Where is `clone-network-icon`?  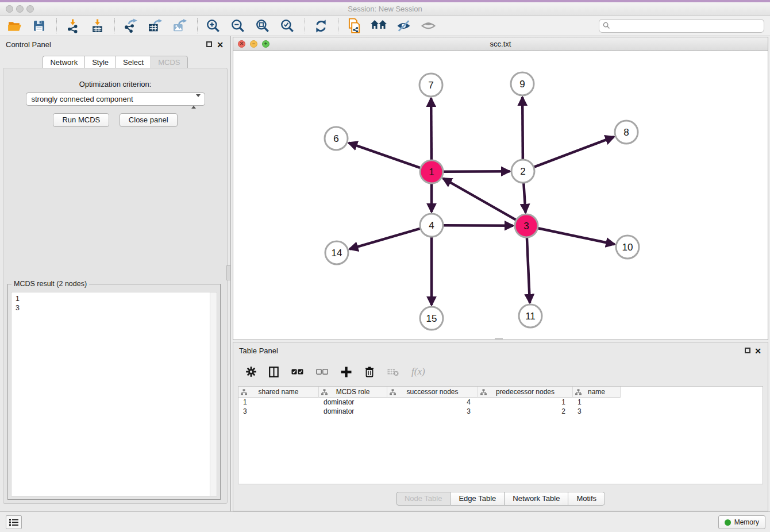 clone-network-icon is located at coordinates (354, 26).